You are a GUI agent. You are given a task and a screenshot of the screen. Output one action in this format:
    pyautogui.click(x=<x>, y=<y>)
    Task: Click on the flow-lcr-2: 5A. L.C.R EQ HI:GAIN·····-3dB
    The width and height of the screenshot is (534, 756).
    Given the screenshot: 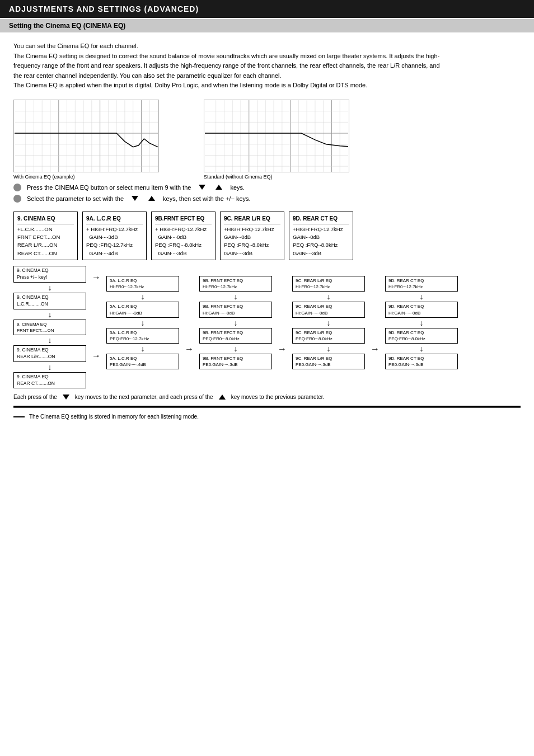 What is the action you would take?
    pyautogui.click(x=143, y=309)
    